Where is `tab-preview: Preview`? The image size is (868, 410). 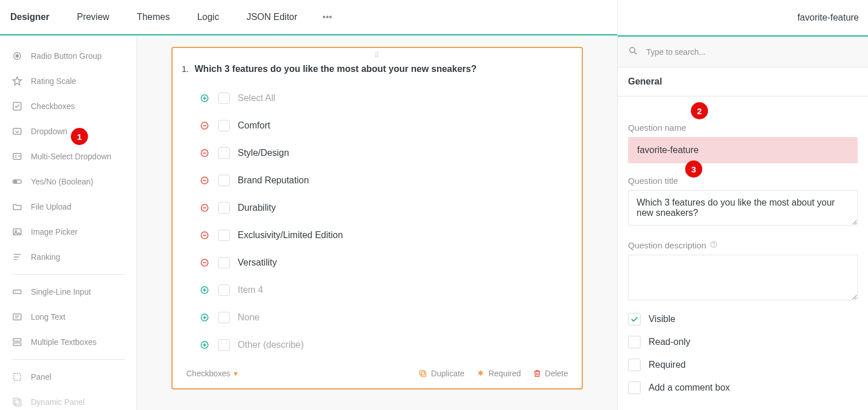 tab-preview: Preview is located at coordinates (93, 17).